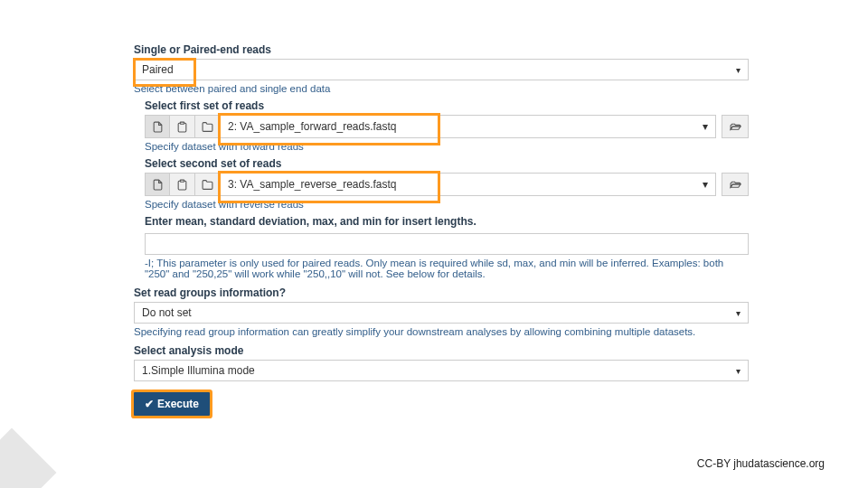  What do you see at coordinates (447, 204) in the screenshot?
I see `help-second-set: Specify dataset with reverse reads` at bounding box center [447, 204].